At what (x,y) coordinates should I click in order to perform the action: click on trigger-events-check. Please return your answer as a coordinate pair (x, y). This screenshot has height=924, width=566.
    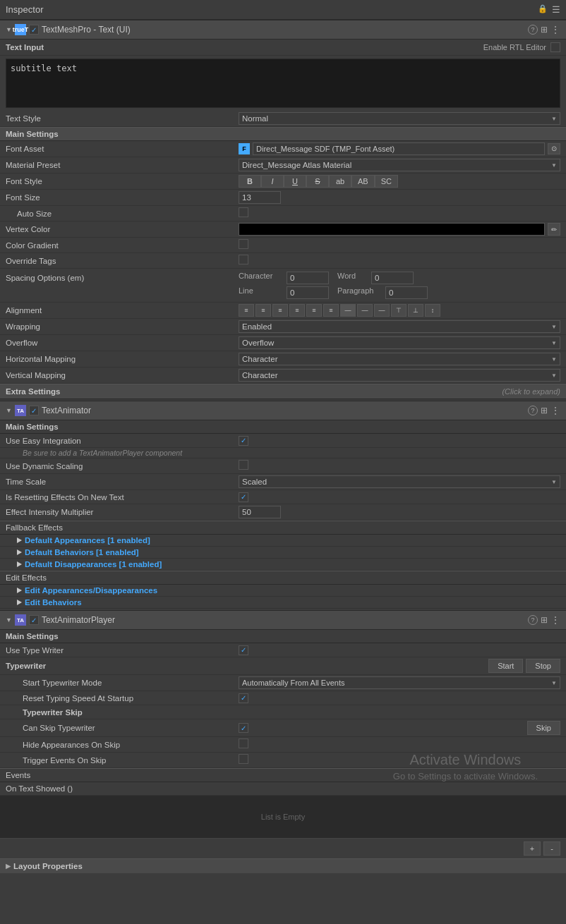
    Looking at the image, I should click on (243, 759).